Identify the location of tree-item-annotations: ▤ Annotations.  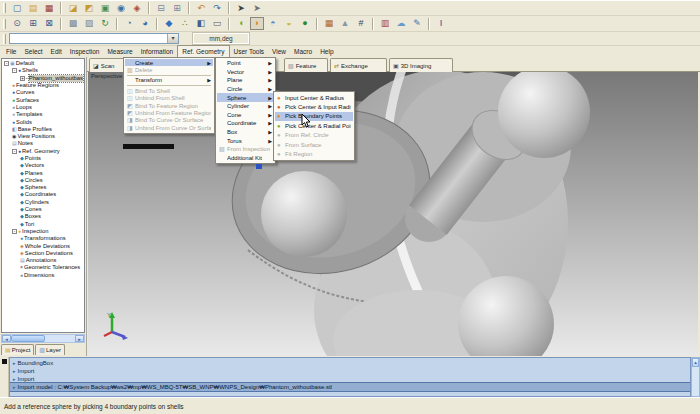
(43, 260).